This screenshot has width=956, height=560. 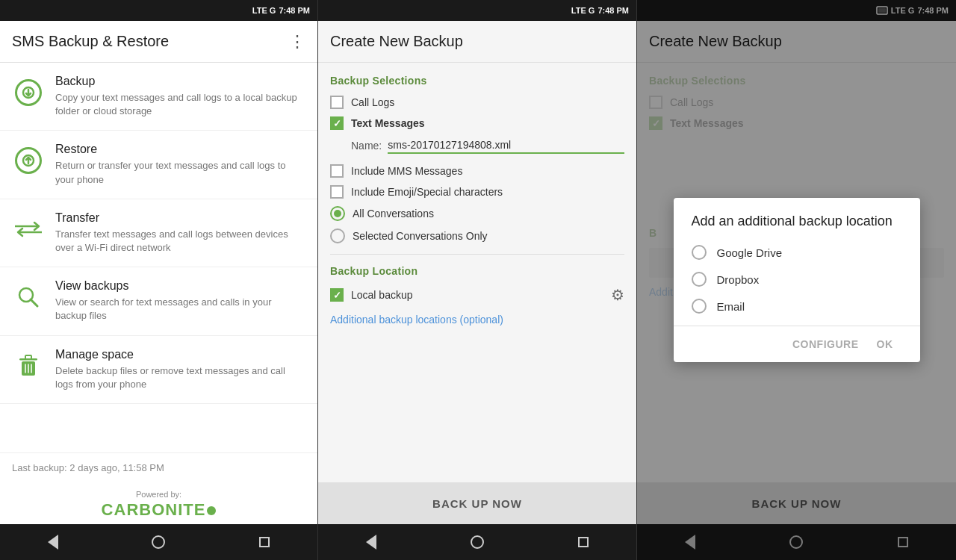 I want to click on status-icons-left: LTE G 7:48 PM, so click(x=281, y=10).